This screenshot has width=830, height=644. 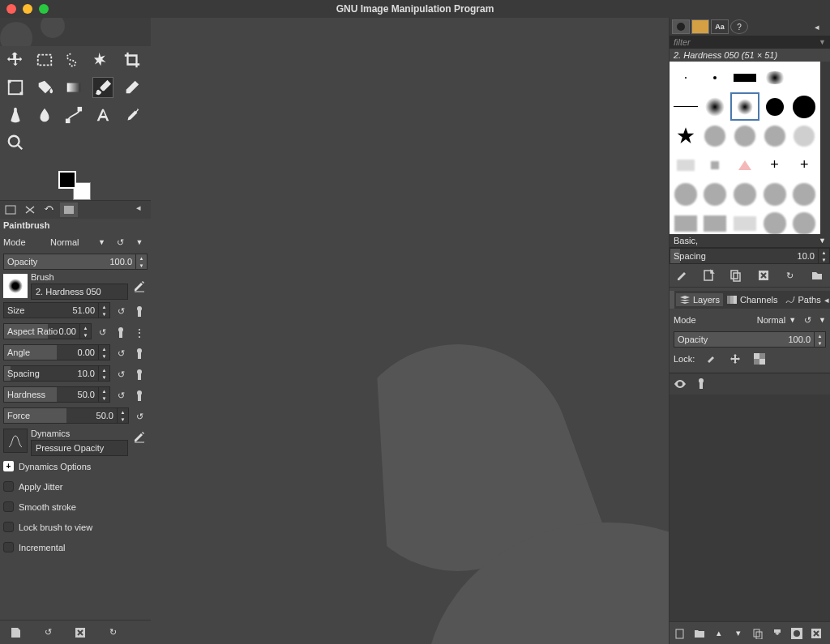 What do you see at coordinates (745, 147) in the screenshot?
I see `brush-grid: + +` at bounding box center [745, 147].